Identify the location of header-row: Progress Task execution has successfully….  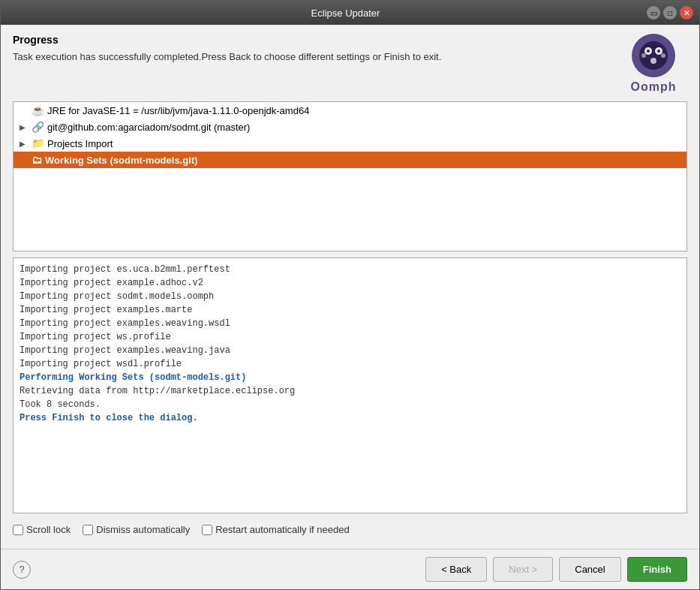
(350, 64).